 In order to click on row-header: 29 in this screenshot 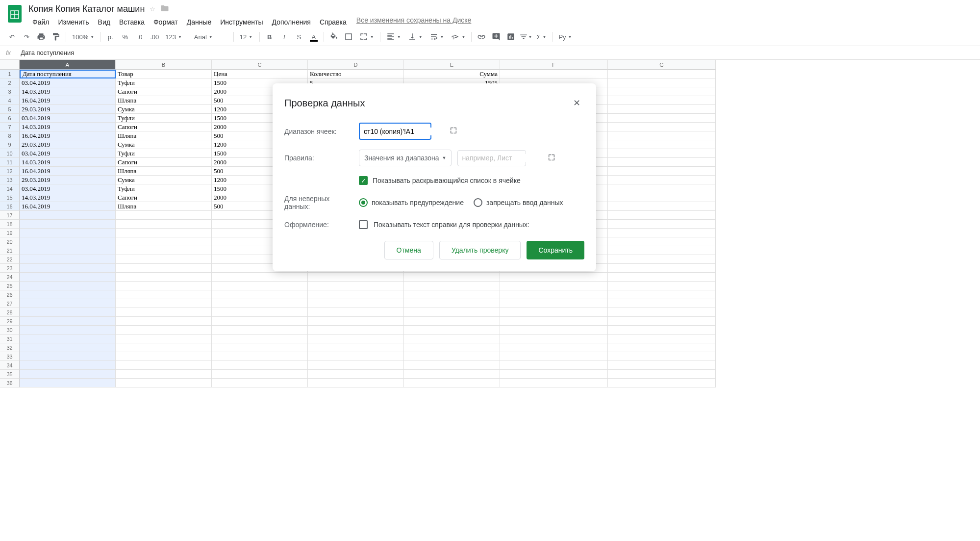, I will do `click(10, 321)`.